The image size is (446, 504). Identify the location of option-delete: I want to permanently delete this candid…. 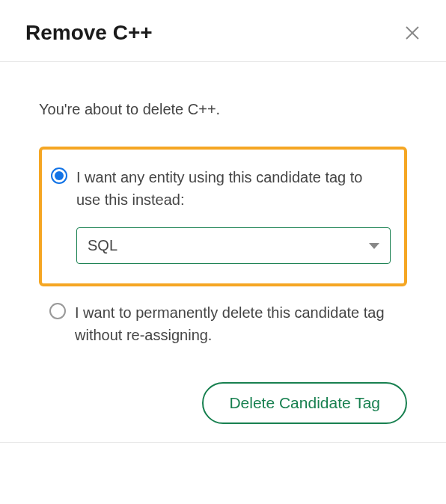
(223, 320).